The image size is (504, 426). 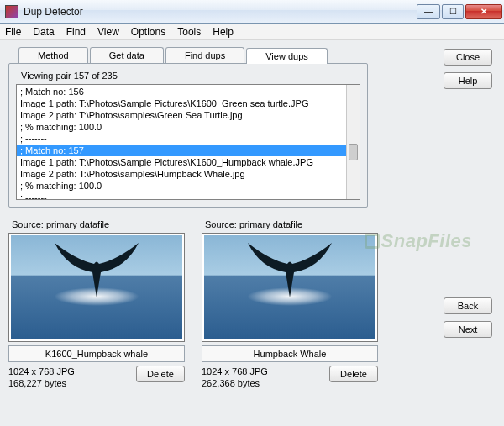 I want to click on close-window-button: ✕, so click(x=484, y=12).